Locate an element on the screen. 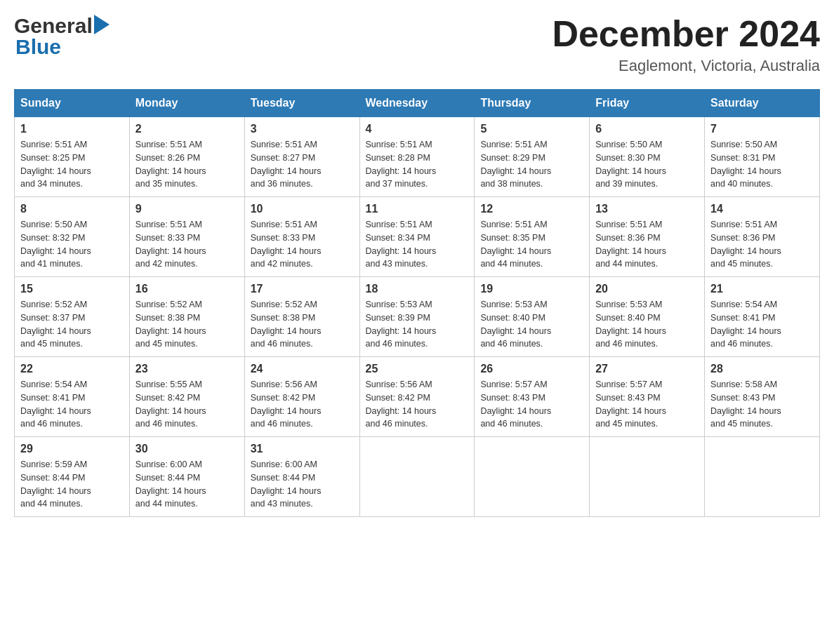 The height and width of the screenshot is (644, 834). day-number: 6 is located at coordinates (647, 129).